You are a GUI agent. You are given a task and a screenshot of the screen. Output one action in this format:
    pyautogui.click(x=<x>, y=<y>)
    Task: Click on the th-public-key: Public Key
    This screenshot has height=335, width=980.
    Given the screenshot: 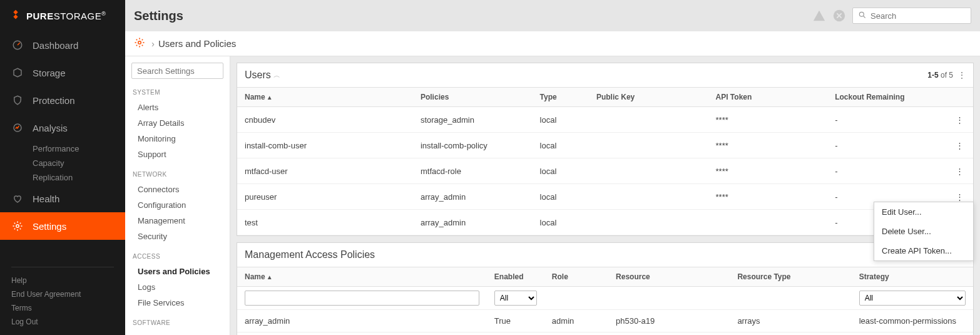 What is the action you would take?
    pyautogui.click(x=648, y=98)
    